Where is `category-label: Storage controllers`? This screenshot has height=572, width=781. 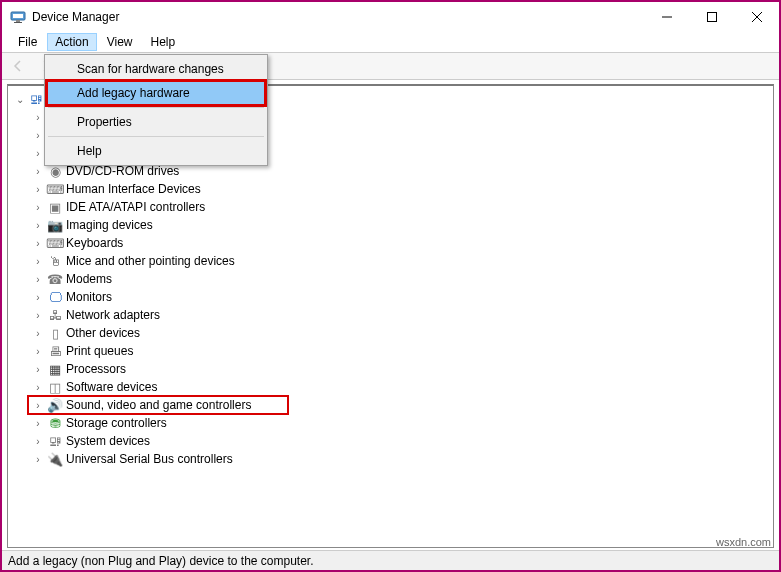 category-label: Storage controllers is located at coordinates (116, 423).